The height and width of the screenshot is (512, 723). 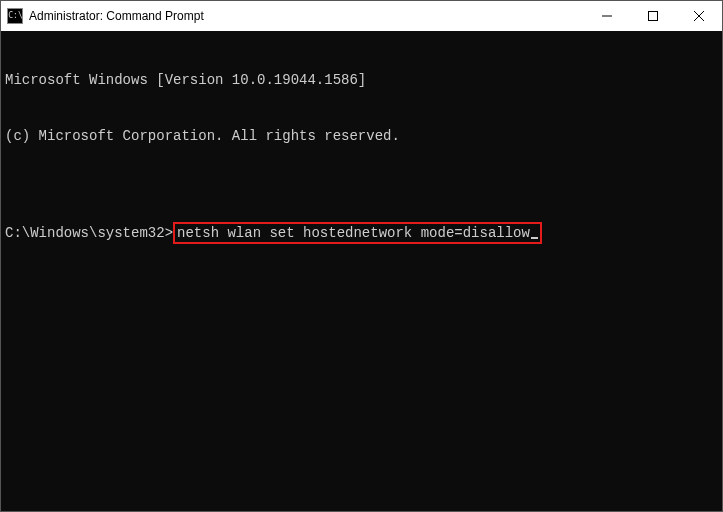 I want to click on maximize-button, so click(x=653, y=16).